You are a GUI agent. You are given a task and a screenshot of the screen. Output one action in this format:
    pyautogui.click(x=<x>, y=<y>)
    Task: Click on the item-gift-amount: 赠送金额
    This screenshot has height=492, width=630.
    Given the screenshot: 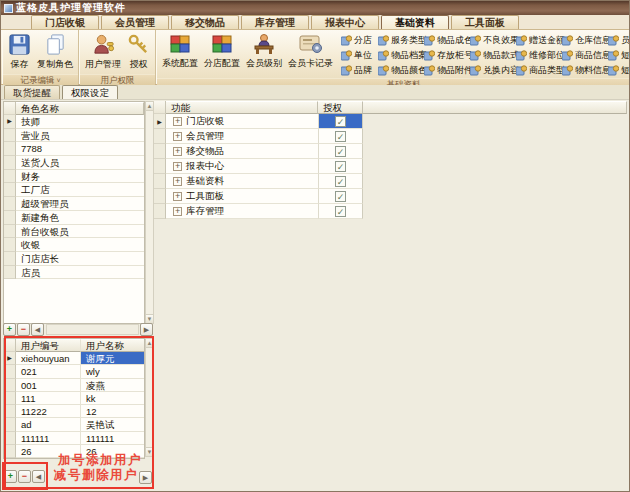 What is the action you would take?
    pyautogui.click(x=537, y=40)
    